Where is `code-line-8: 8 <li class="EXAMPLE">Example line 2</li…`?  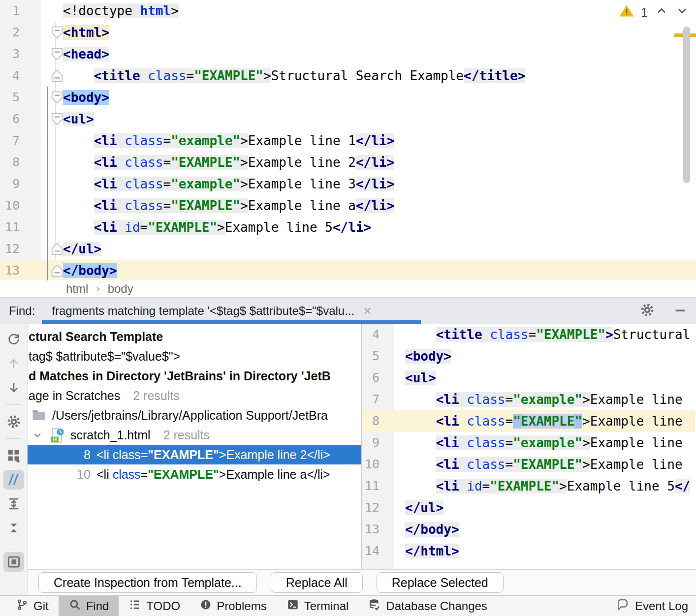 code-line-8: 8 <li class="EXAMPLE">Example line 2</li… is located at coordinates (348, 162).